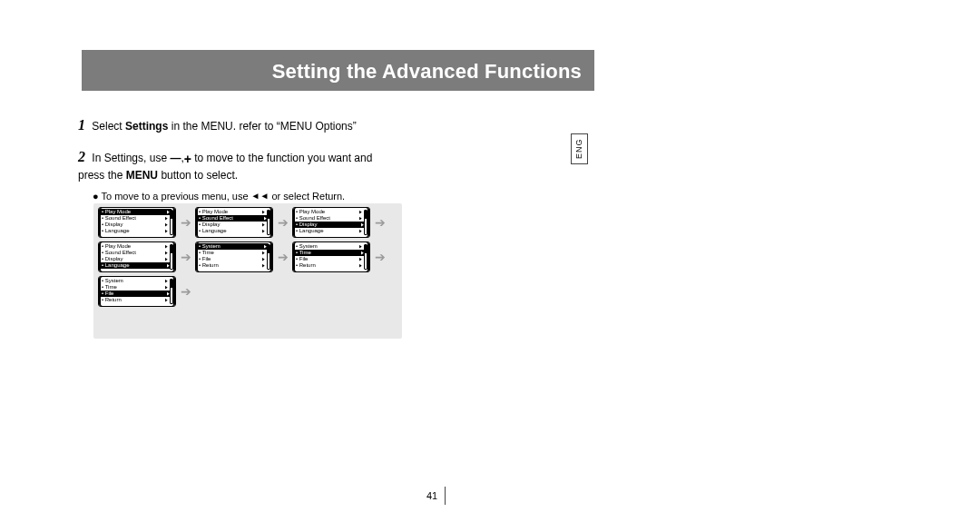 Image resolution: width=980 pixels, height=532 pixels. Describe the element at coordinates (318, 125) in the screenshot. I see `step-1: 1 Select Settings in the MENU. refer to …` at that location.